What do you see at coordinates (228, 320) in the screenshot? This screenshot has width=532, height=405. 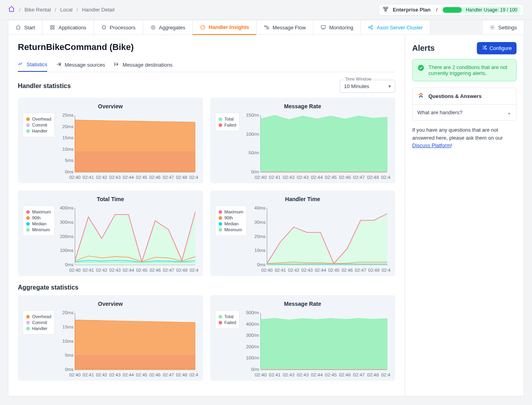 I see `legend: TotalFailed` at bounding box center [228, 320].